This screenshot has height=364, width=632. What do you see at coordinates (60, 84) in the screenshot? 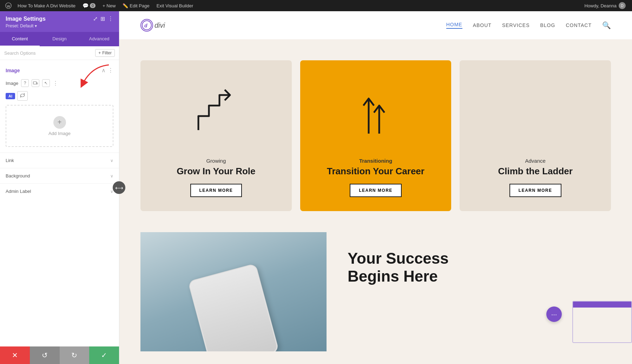
I see `image-field-row: Image ? ↖ ⋮` at bounding box center [60, 84].